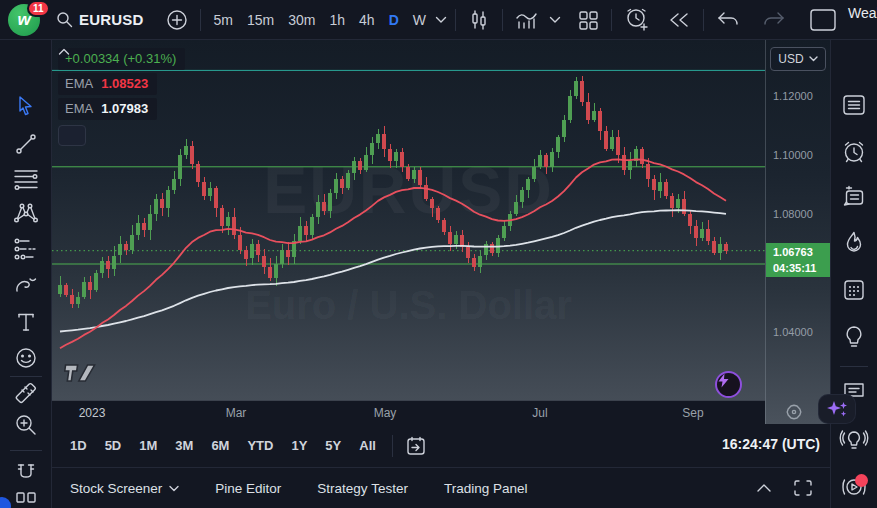  I want to click on bottom-item-stock-screener: Stock Screener, so click(124, 488).